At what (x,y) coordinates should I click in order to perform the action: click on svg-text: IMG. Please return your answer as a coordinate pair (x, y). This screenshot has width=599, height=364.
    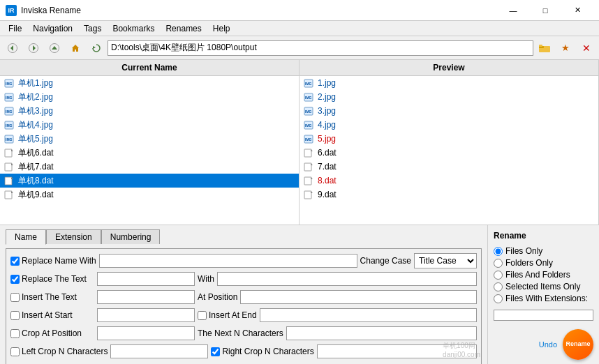
    Looking at the image, I should click on (309, 139).